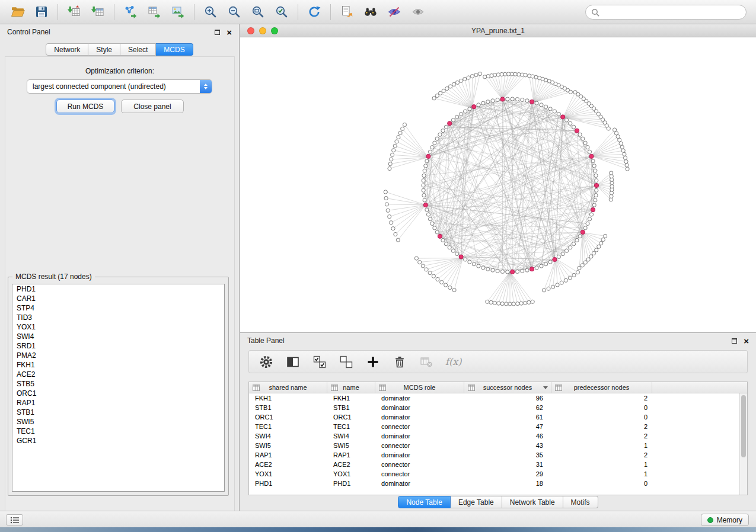  I want to click on tab-select: Select, so click(138, 50).